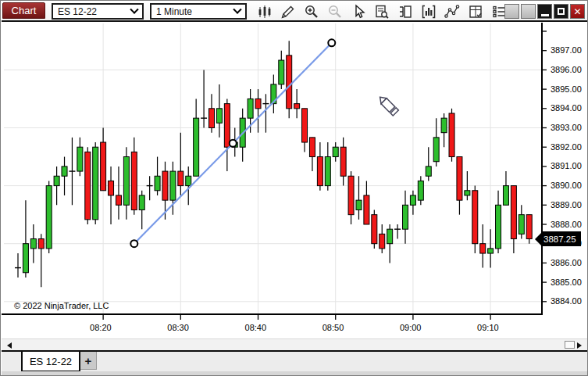 Image resolution: width=588 pixels, height=376 pixels. Describe the element at coordinates (577, 12) in the screenshot. I see `close-icon: ✕` at that location.